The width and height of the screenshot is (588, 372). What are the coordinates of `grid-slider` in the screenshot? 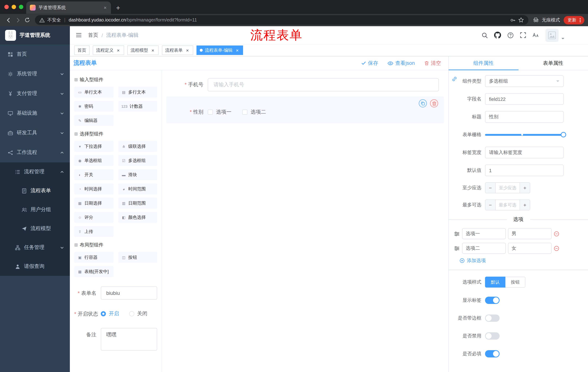 It's located at (524, 135).